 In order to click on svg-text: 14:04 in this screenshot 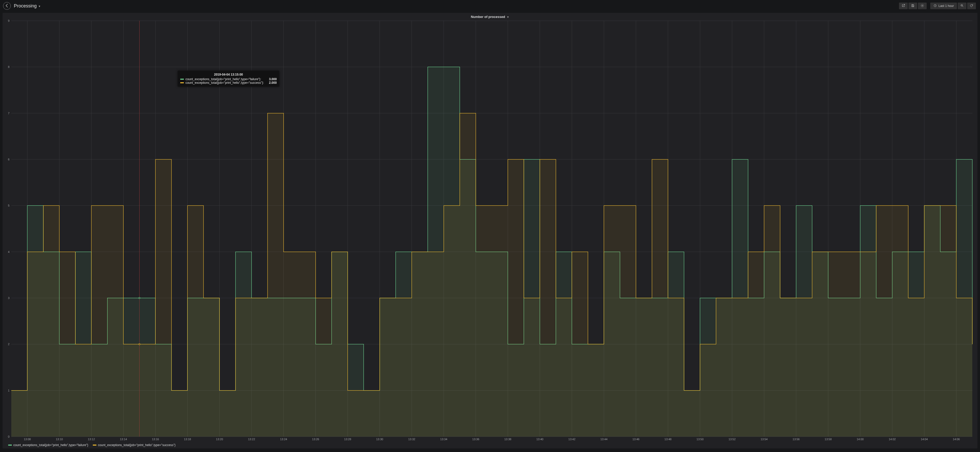, I will do `click(924, 439)`.